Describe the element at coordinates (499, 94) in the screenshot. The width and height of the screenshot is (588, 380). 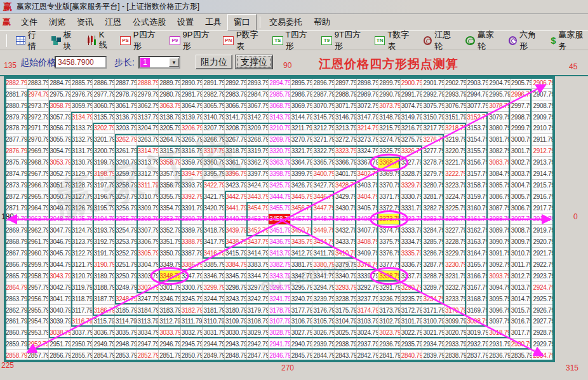
I see `grid-cell: 2995.7900` at that location.